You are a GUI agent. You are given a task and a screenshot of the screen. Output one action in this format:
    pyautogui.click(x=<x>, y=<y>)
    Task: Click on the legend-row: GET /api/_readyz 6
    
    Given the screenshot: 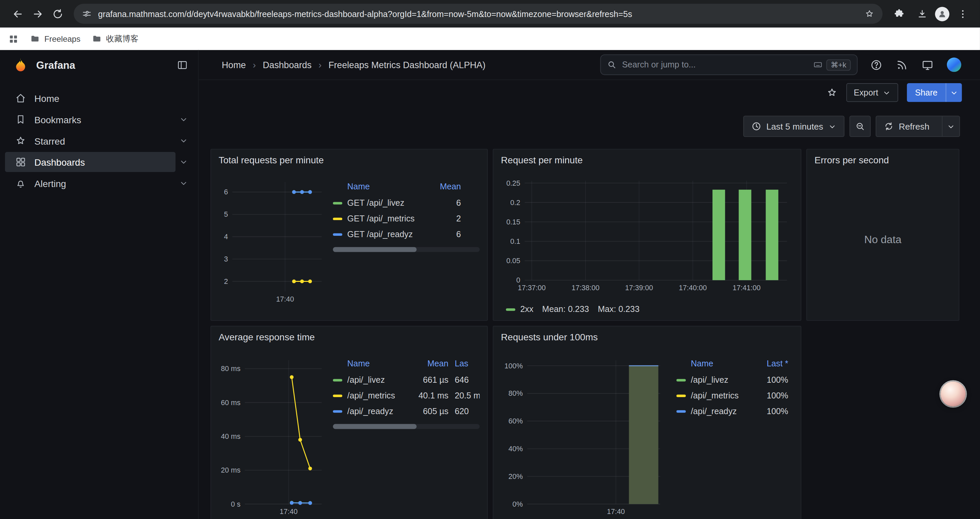 What is the action you would take?
    pyautogui.click(x=406, y=235)
    